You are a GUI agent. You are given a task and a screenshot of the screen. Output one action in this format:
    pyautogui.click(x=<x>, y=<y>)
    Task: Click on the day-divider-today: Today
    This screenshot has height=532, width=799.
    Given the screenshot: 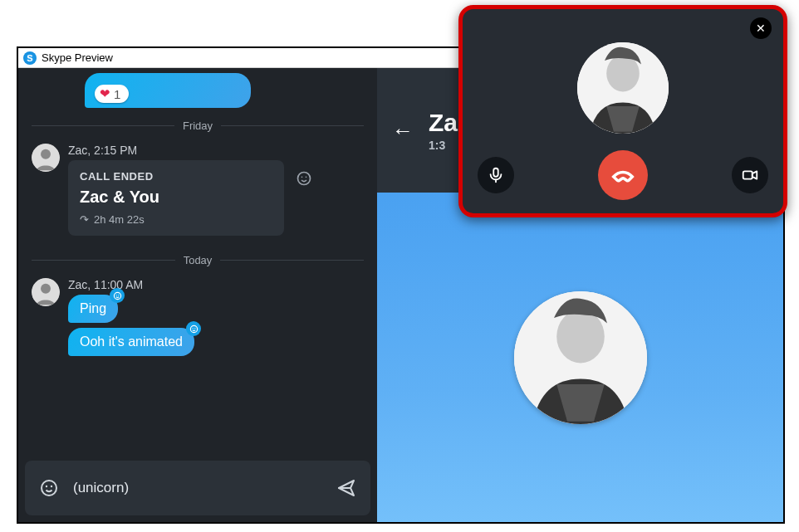 What is the action you would take?
    pyautogui.click(x=198, y=261)
    